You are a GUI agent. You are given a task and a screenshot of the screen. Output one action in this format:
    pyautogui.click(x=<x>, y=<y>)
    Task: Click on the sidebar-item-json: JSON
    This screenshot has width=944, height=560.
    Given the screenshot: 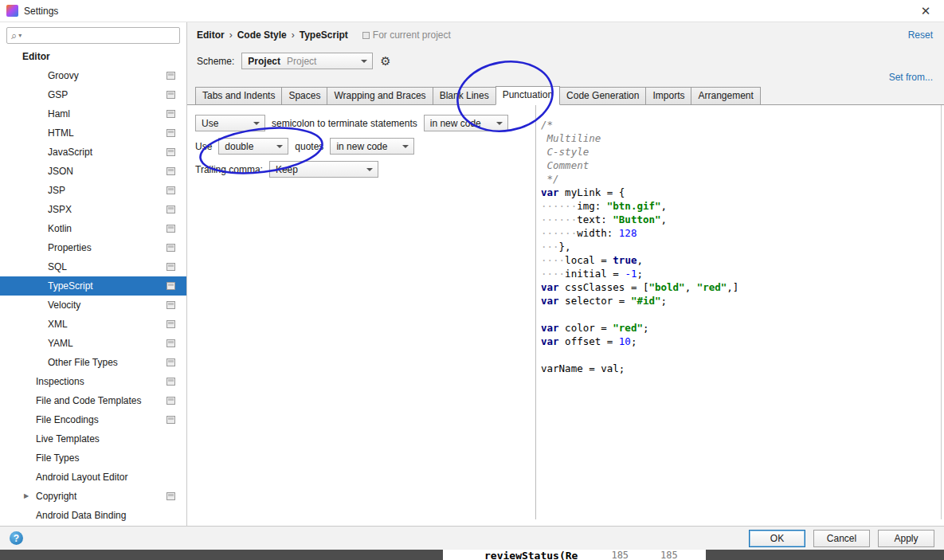 What is the action you would take?
    pyautogui.click(x=93, y=171)
    